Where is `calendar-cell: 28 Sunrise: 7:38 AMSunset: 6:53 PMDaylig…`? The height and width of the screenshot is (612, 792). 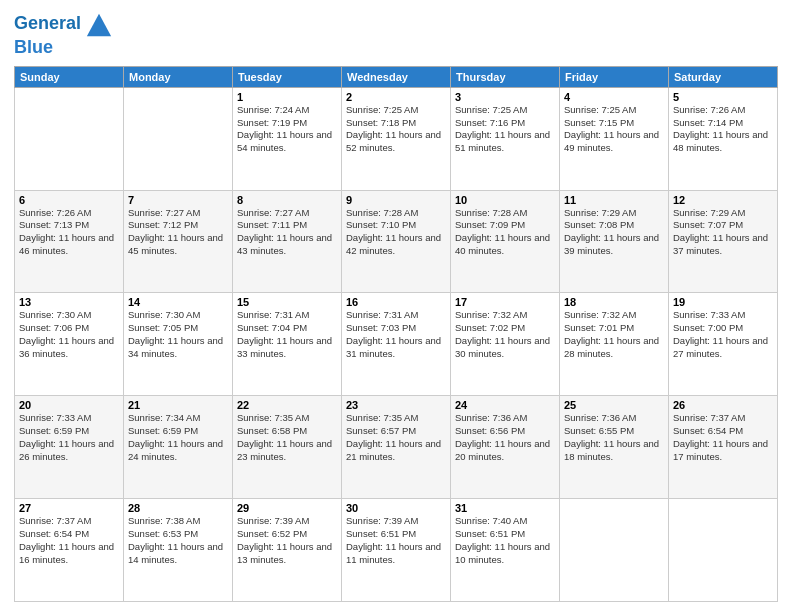 calendar-cell: 28 Sunrise: 7:38 AMSunset: 6:53 PMDaylig… is located at coordinates (178, 550).